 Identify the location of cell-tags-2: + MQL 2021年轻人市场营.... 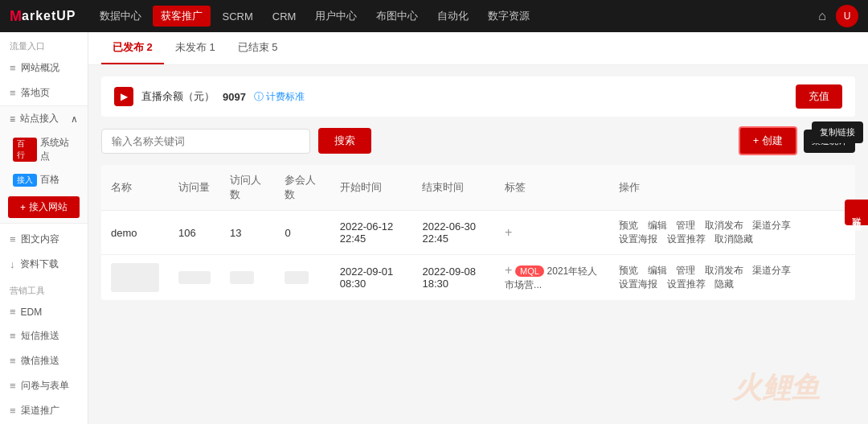
(552, 278).